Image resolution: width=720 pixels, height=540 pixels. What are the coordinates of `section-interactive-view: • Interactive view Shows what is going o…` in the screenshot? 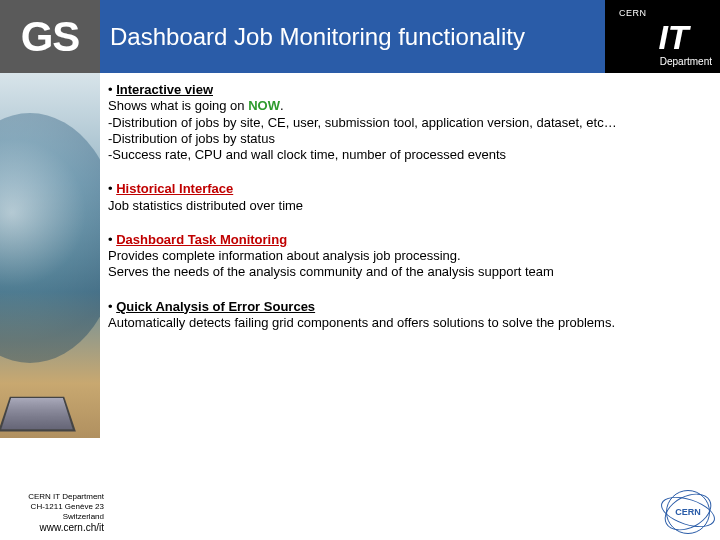 It's located at (408, 122).